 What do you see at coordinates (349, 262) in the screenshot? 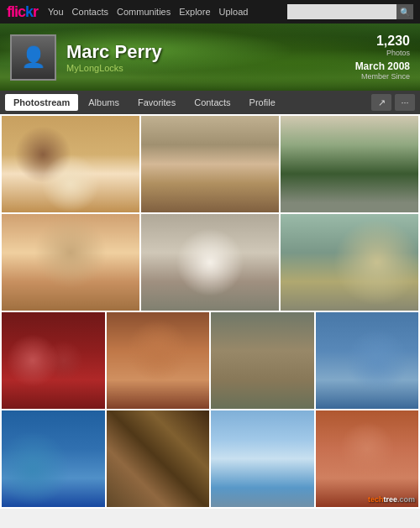
I see `photo-duck` at bounding box center [349, 262].